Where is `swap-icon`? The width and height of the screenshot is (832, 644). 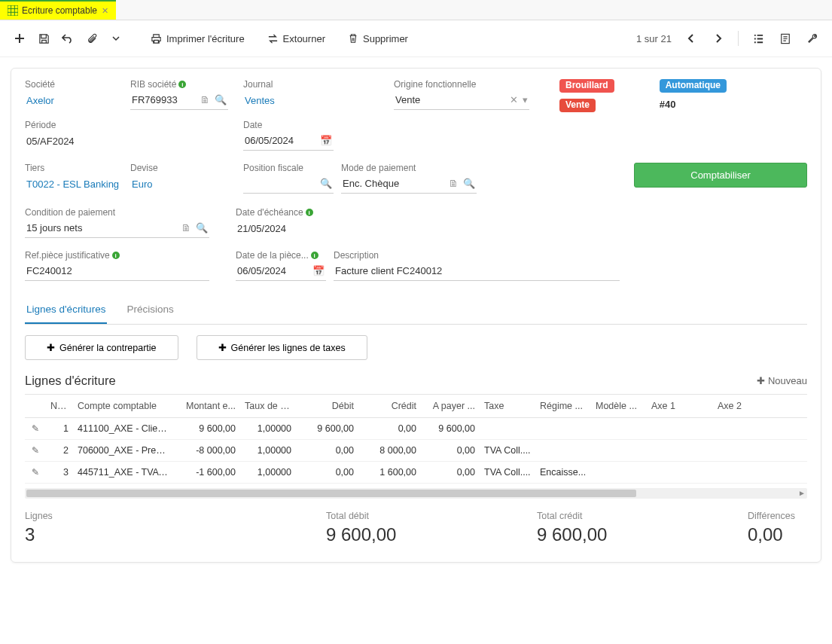 swap-icon is located at coordinates (273, 39).